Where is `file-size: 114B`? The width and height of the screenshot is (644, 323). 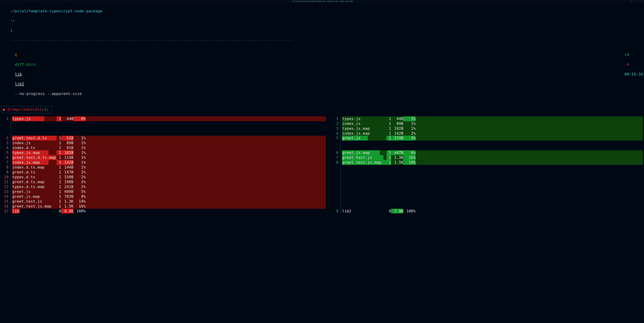
file-size: 114B is located at coordinates (68, 158).